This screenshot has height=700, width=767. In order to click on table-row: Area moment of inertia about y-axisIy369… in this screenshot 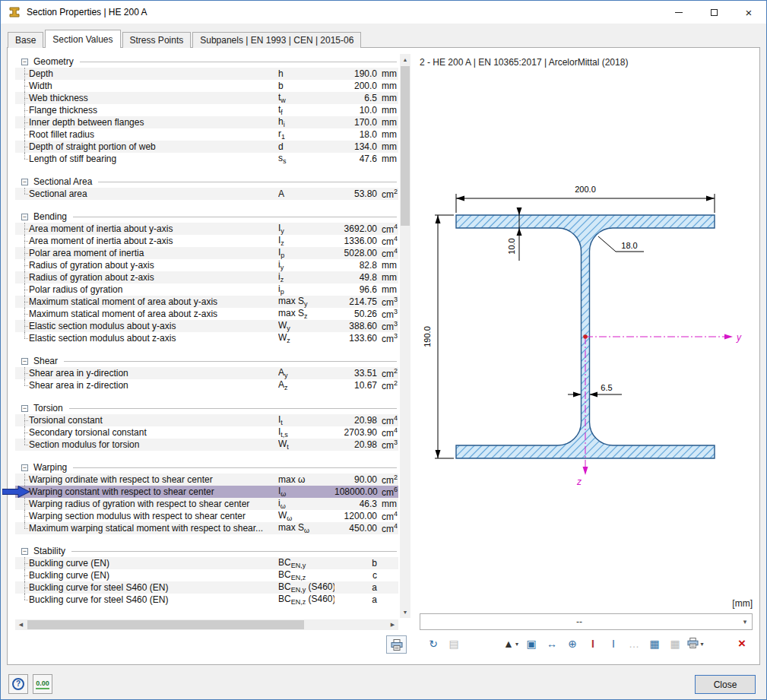, I will do `click(207, 229)`.